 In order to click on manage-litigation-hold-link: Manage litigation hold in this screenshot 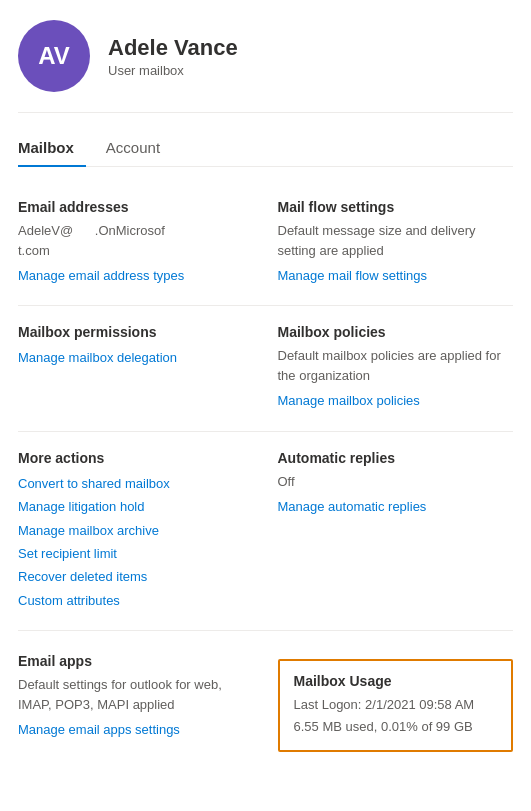, I will do `click(136, 506)`.